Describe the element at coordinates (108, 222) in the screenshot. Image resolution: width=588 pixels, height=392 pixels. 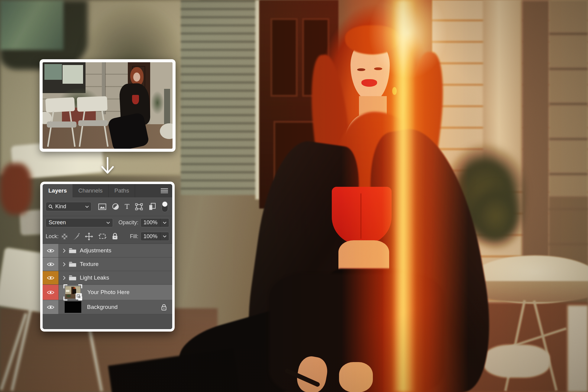
I see `blend-mode-row: Screen Opacity: 100%` at that location.